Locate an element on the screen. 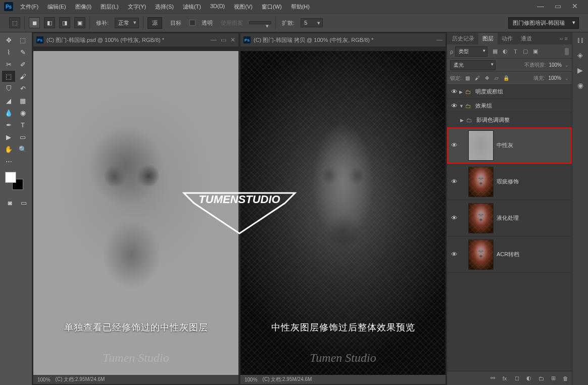  properties-panel-icon: ⫿⫿ is located at coordinates (580, 40).